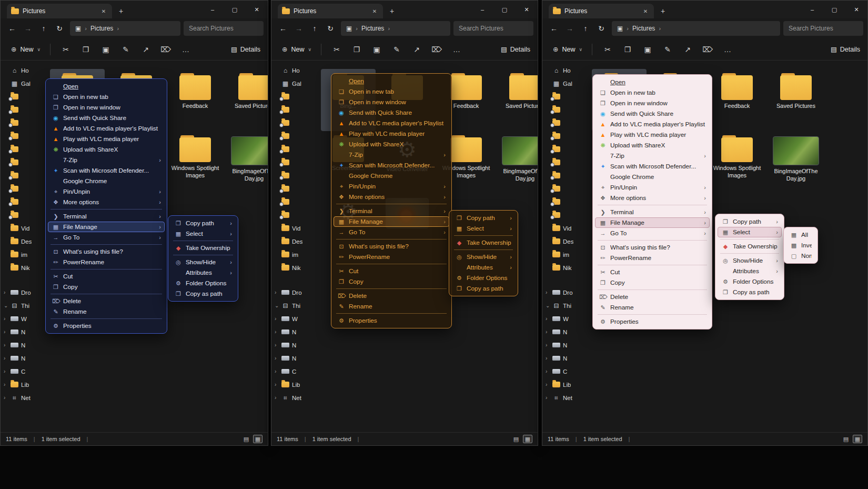  What do you see at coordinates (106, 181) in the screenshot?
I see `menu-item-google-chrome: Google Chrome` at bounding box center [106, 181].